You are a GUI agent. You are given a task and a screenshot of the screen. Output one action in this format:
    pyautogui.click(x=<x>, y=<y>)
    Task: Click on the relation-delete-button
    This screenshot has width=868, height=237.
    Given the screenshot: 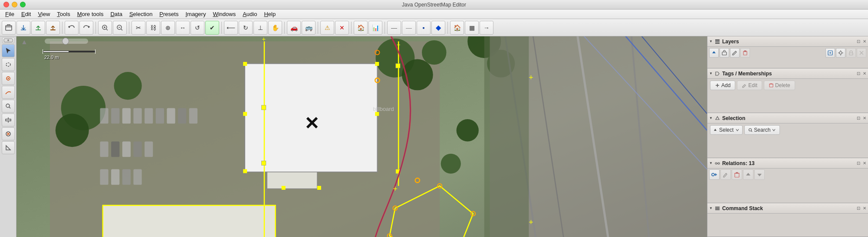 What is the action you would take?
    pyautogui.click(x=737, y=175)
    